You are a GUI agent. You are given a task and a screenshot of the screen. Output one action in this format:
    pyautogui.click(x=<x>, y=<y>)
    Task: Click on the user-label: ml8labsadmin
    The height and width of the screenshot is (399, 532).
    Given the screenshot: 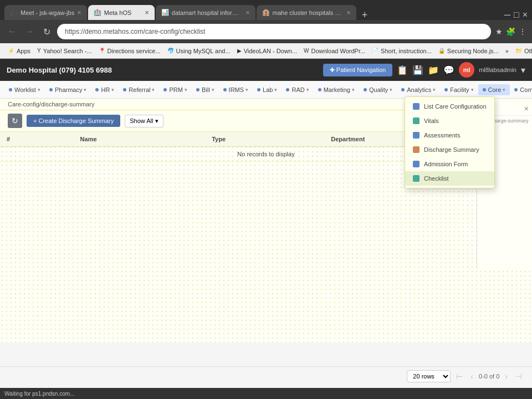 What is the action you would take?
    pyautogui.click(x=498, y=70)
    